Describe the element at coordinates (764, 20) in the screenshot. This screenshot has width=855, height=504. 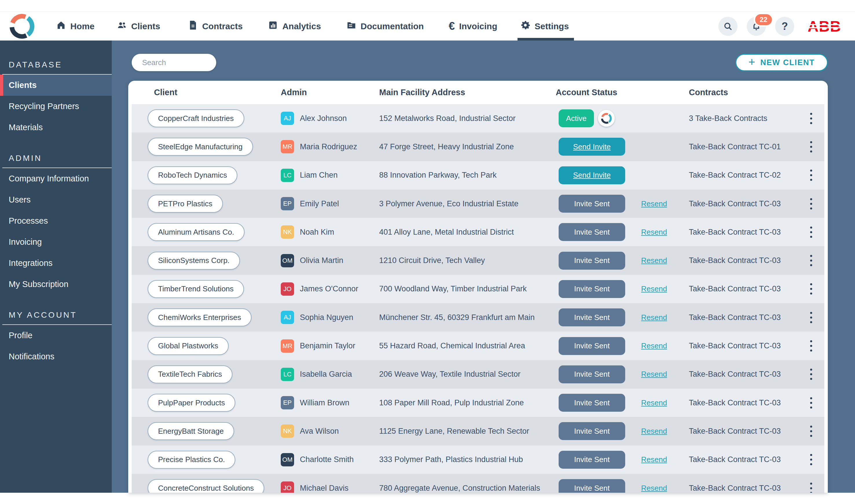
I see `notification-badge: 22` at that location.